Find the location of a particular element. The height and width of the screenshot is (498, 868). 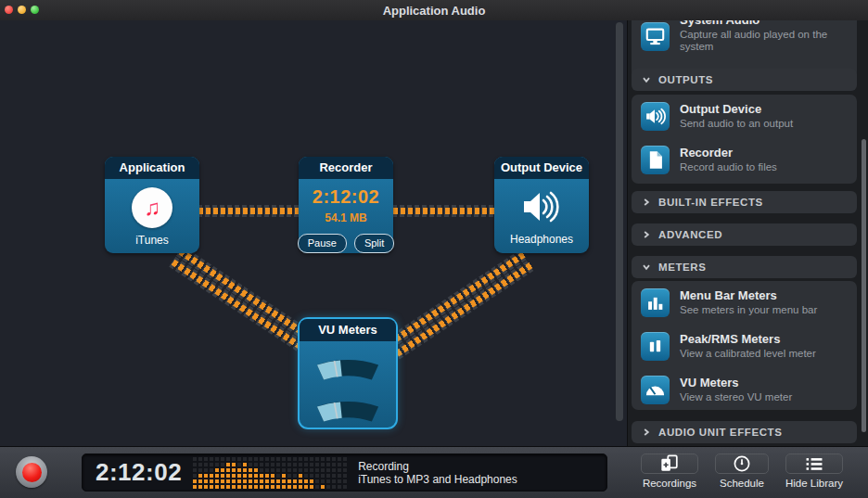

record-dot-icon is located at coordinates (32, 473).